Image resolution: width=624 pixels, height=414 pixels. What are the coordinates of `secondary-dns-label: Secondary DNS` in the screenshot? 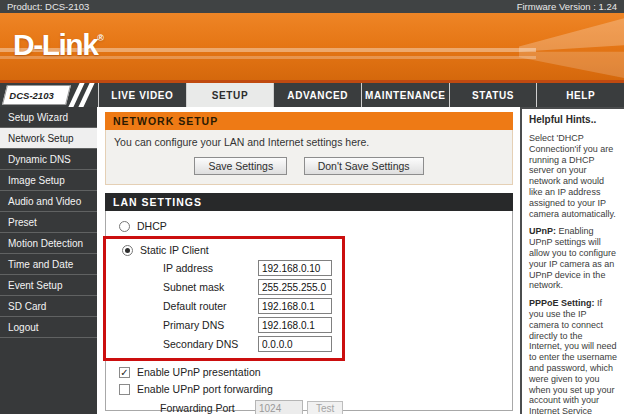 It's located at (210, 344).